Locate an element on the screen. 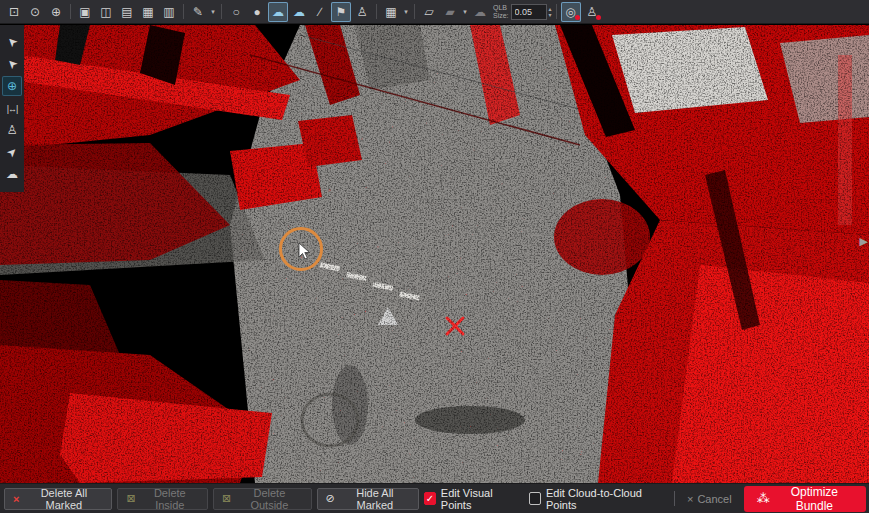  delete-marked-icon: × is located at coordinates (16, 499).